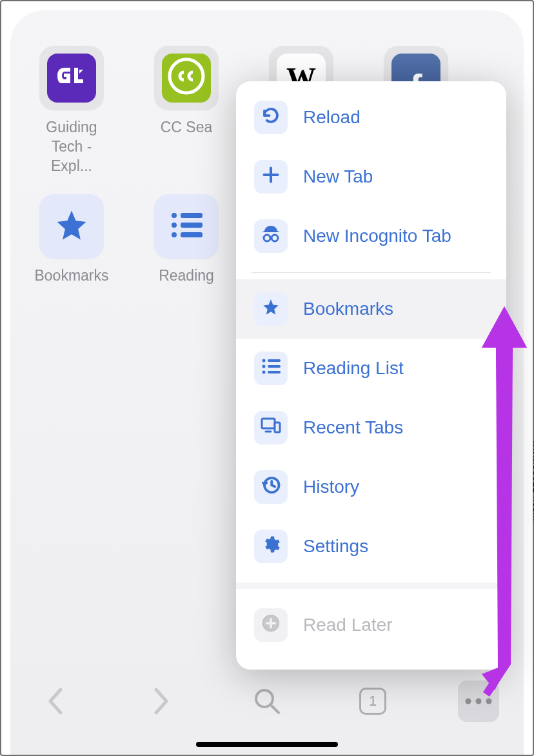 This screenshot has height=756, width=534. I want to click on history-icon, so click(271, 488).